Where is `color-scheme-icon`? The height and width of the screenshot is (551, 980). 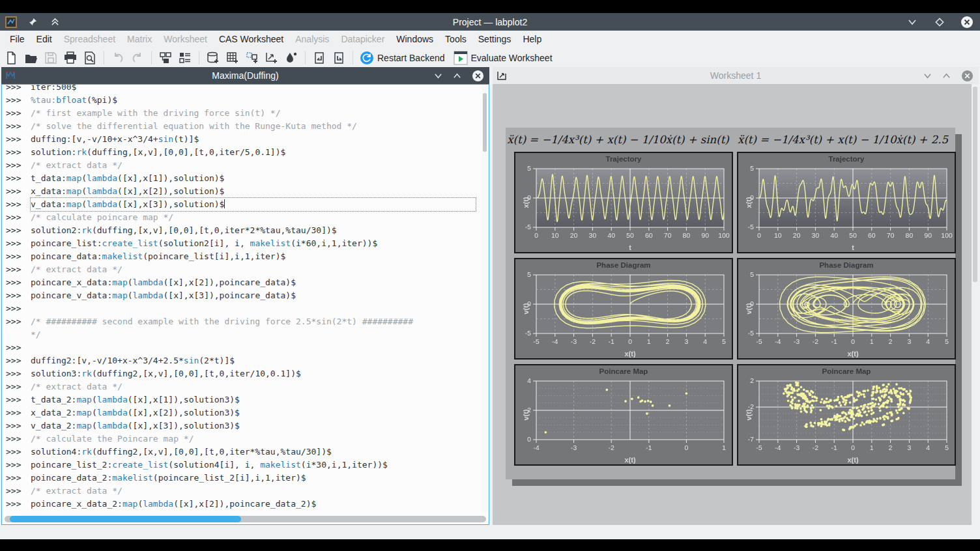
color-scheme-icon is located at coordinates (291, 58).